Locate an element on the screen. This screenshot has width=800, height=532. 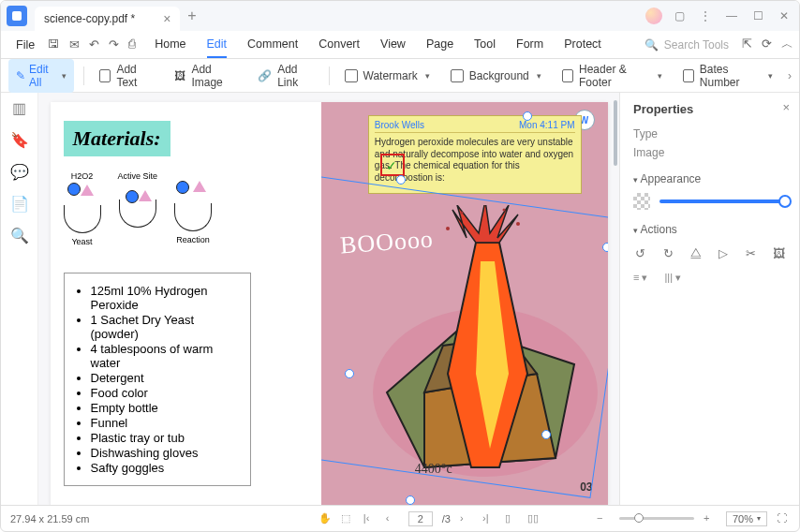
first-page-icon: |‹ is located at coordinates (370, 519).